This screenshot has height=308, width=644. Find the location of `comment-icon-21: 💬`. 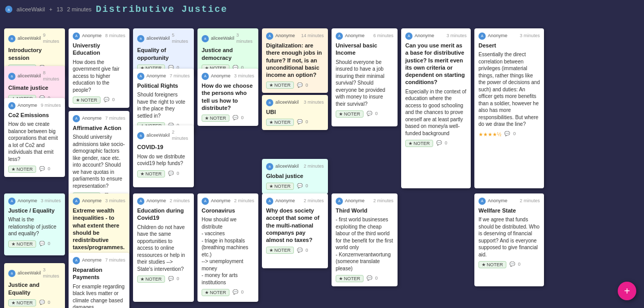

comment-icon-21: 💬 is located at coordinates (369, 279).